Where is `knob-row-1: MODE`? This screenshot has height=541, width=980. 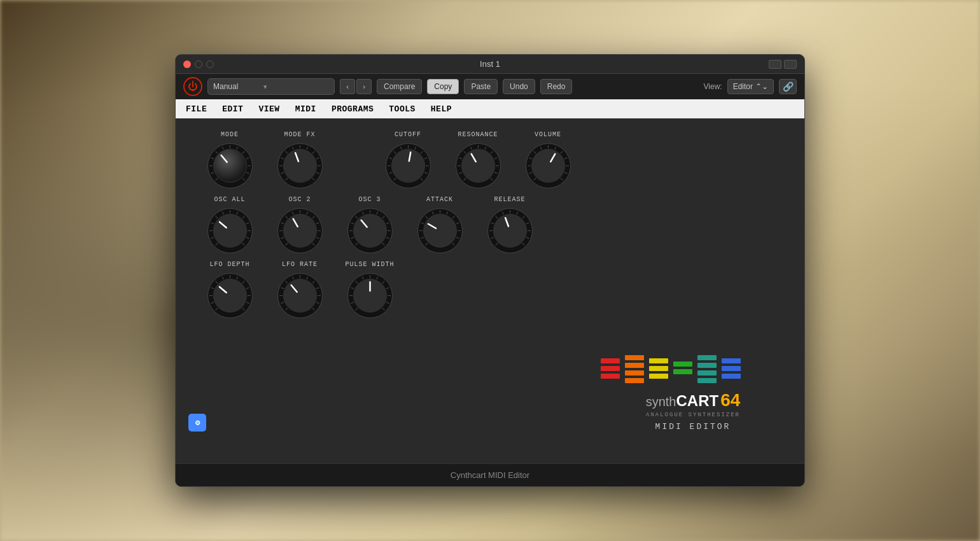 knob-row-1: MODE is located at coordinates (490, 160).